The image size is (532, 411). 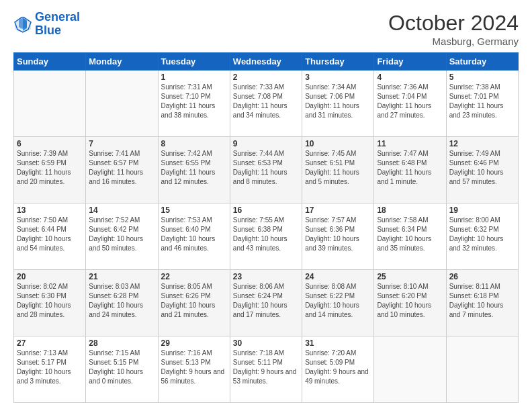 What do you see at coordinates (410, 234) in the screenshot?
I see `day-info: Sunrise: 7:58 AM Sunset: 6:34 PM Dayligh…` at bounding box center [410, 234].